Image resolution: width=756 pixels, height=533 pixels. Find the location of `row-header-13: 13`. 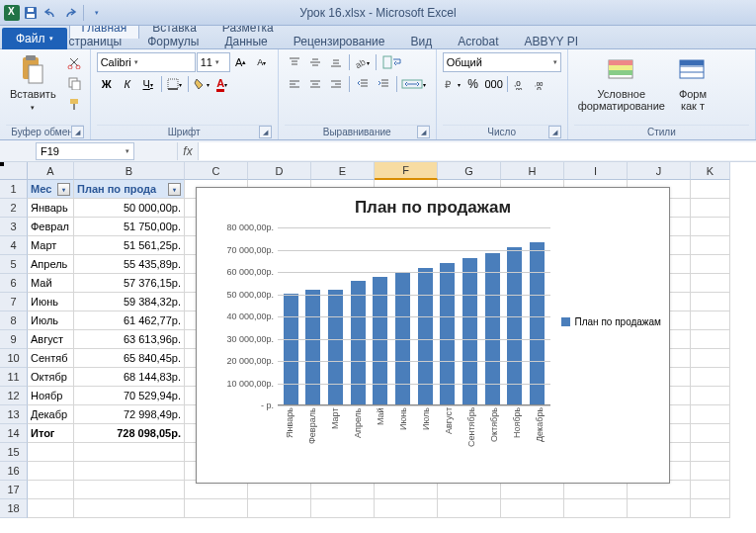

row-header-13: 13 is located at coordinates (14, 415).